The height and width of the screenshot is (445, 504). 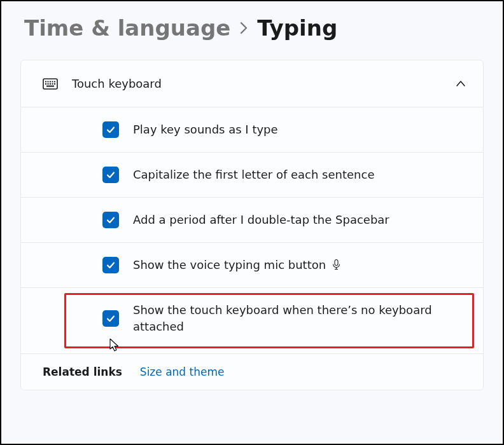 What do you see at coordinates (286, 318) in the screenshot?
I see `option-label: Show the touch keyboard when there’s no …` at bounding box center [286, 318].